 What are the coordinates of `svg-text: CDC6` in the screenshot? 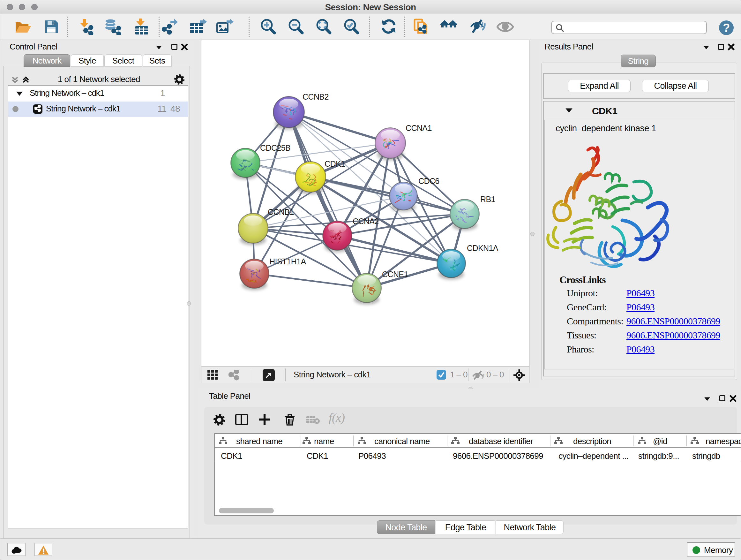 It's located at (429, 181).